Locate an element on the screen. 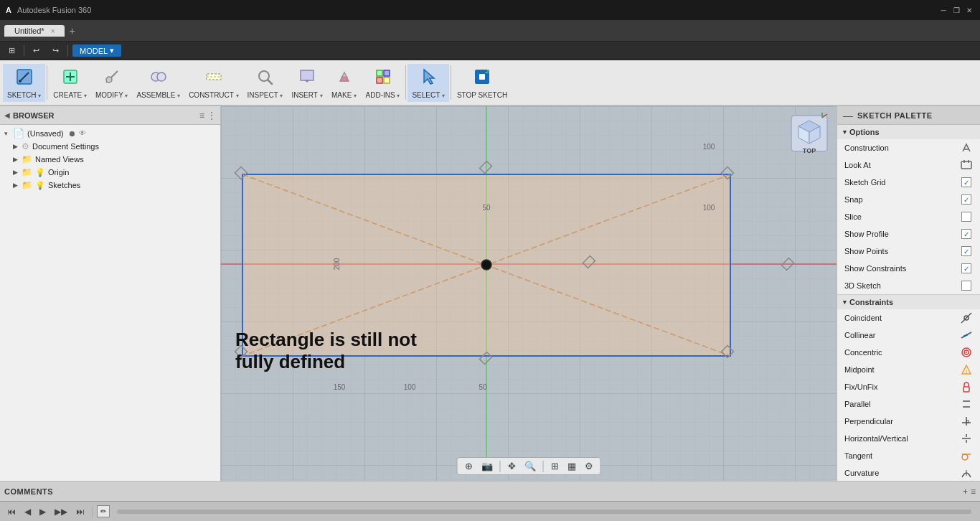  toolbar-sketch: SKETCH ▾ is located at coordinates (24, 83).